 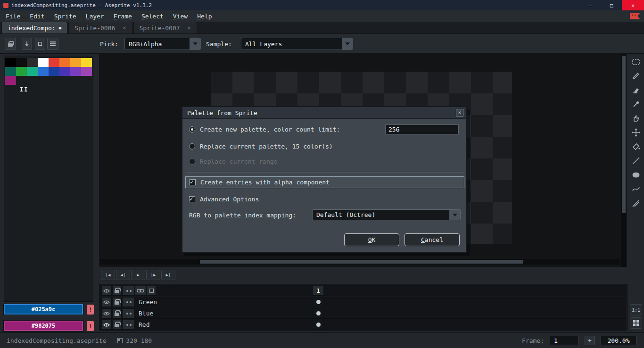 I want to click on lock-palette-button, so click(x=10, y=44).